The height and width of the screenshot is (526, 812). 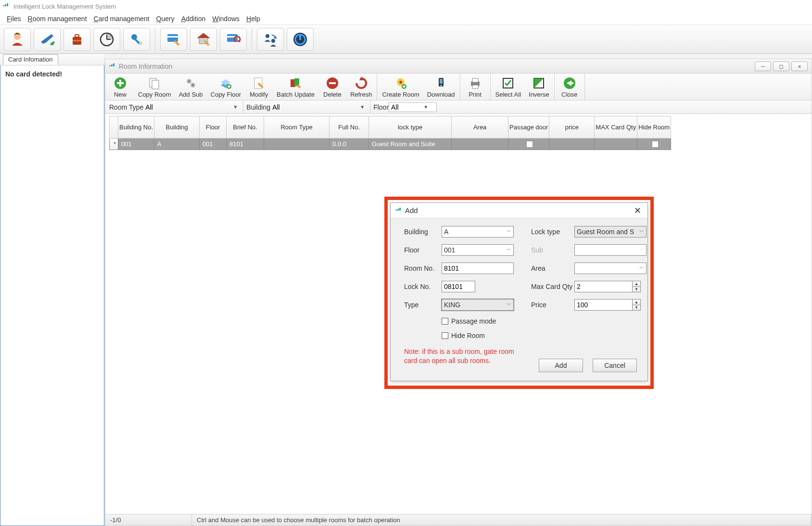 I want to click on child-close-button: ✕, so click(x=799, y=66).